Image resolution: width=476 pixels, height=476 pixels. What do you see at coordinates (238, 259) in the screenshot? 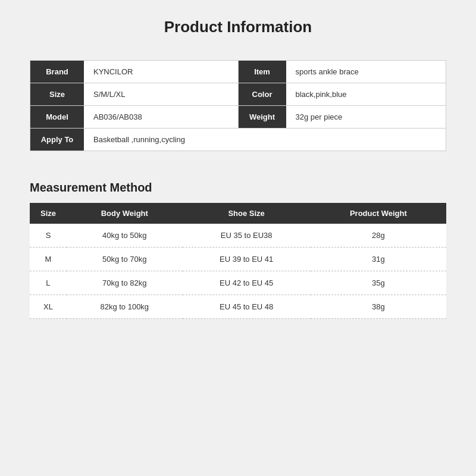
I see `measurement-row: M50kg to 70kgEU 39 to EU 4131g` at bounding box center [238, 259].